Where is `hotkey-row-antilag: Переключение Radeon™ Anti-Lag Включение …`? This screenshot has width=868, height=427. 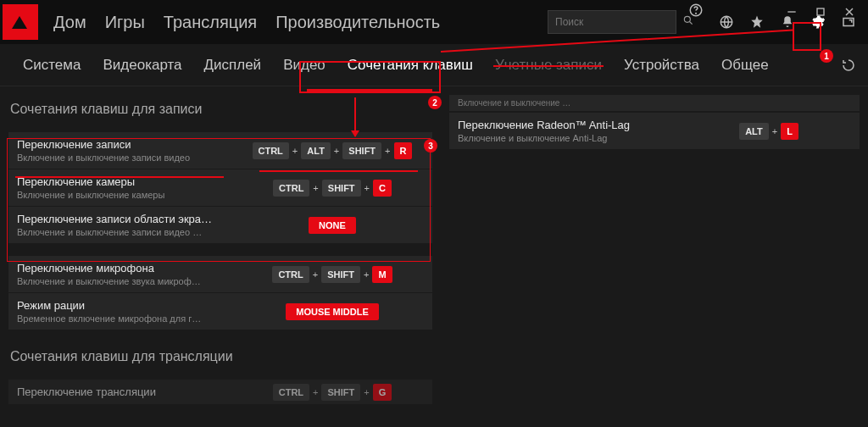
hotkey-row-antilag: Переключение Radeon™ Anti-Lag Включение … is located at coordinates (654, 131).